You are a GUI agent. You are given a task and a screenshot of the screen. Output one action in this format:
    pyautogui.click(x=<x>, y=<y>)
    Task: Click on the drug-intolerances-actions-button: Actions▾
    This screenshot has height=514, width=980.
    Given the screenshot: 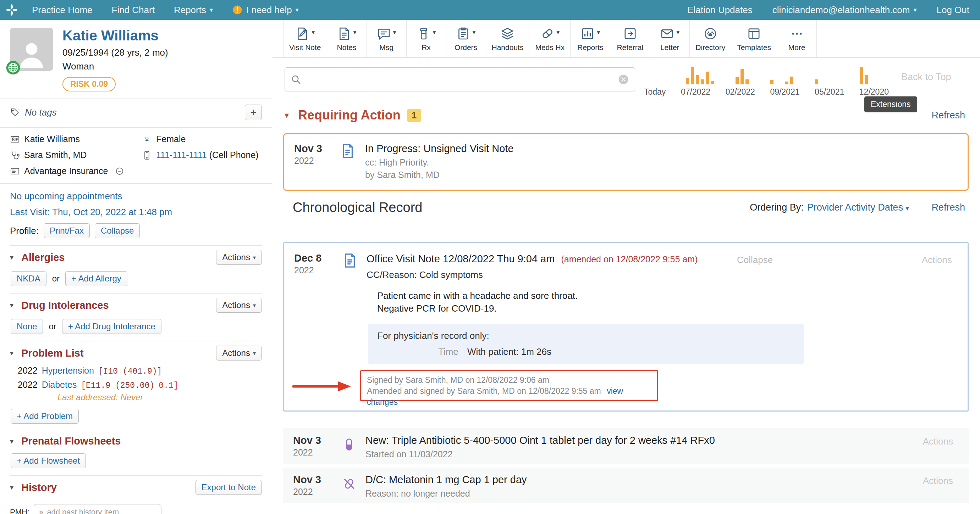 What is the action you would take?
    pyautogui.click(x=239, y=305)
    